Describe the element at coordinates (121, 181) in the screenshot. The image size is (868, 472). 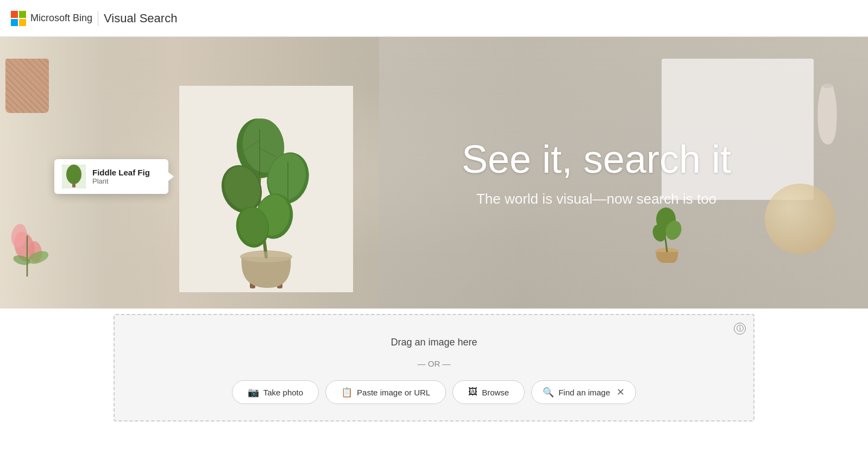
I see `tooltip-category: Plant` at that location.